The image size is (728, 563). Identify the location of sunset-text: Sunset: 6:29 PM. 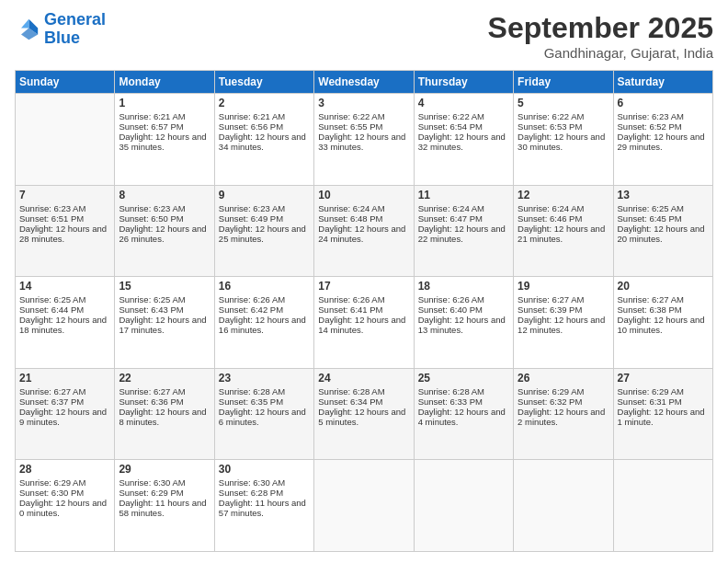
(151, 493).